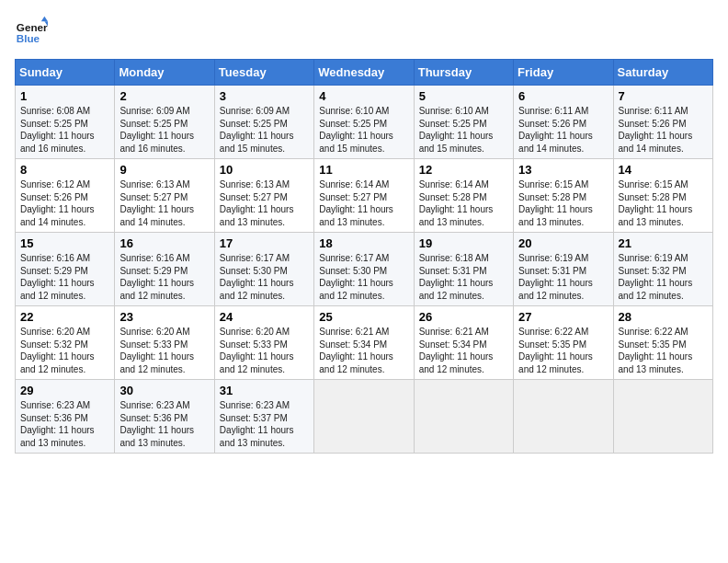 The image size is (728, 563). Describe the element at coordinates (265, 424) in the screenshot. I see `day-detail: Sunrise: 6:23 AMSunset: 5:37 PMDaylight:…` at that location.